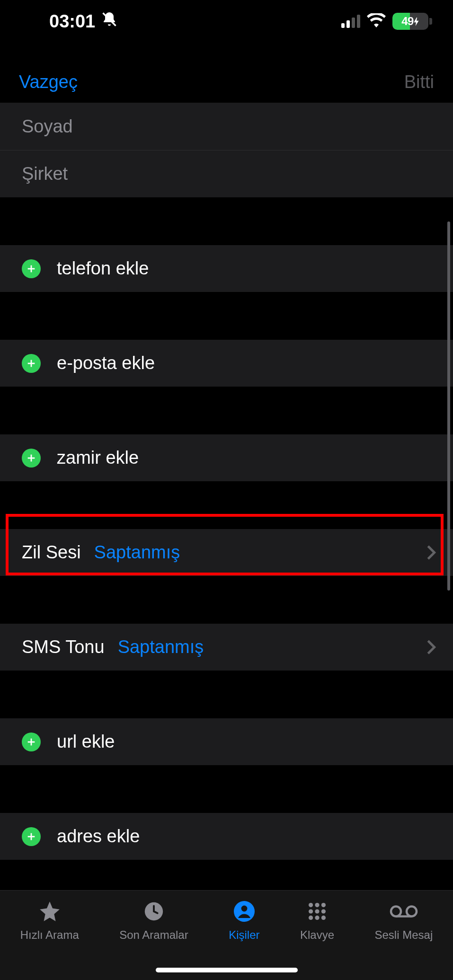 This screenshot has width=453, height=980. I want to click on texttone-label: SMS Tonu, so click(63, 647).